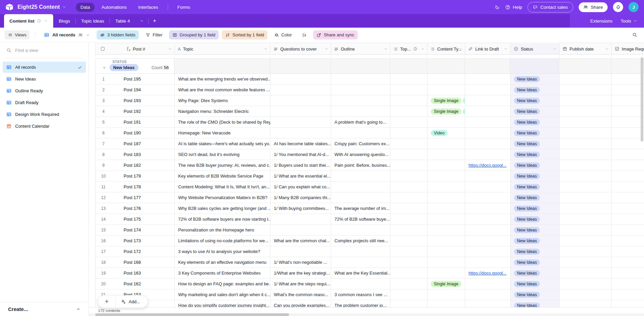  Describe the element at coordinates (135, 219) in the screenshot. I see `post-cell: 14Post 175` at that location.